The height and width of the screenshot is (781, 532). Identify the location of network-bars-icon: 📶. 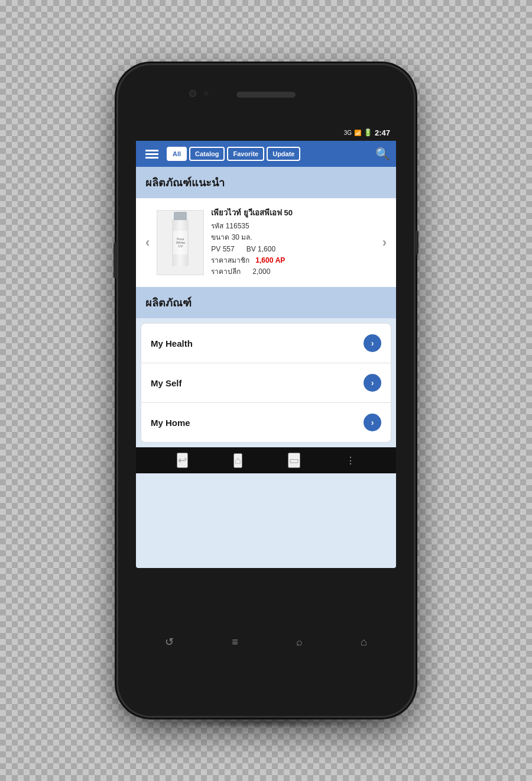
(358, 133).